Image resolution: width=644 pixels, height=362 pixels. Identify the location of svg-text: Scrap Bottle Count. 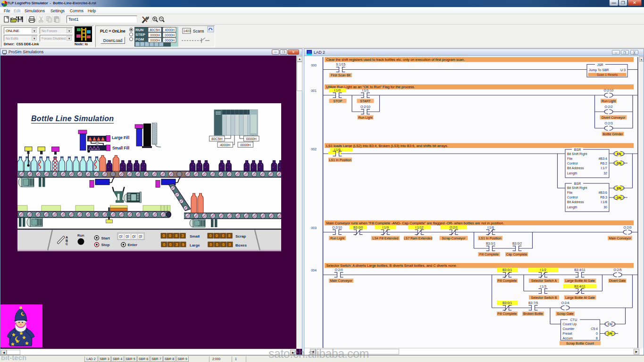
(580, 344).